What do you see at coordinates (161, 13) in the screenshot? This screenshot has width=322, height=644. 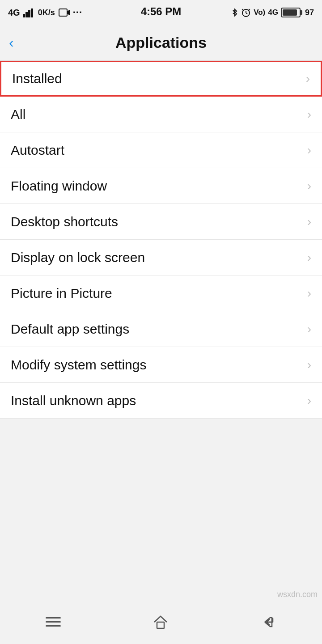 I see `status-bar: 4G 0K/s ··· 4:56 PM Vo) 4G` at bounding box center [161, 13].